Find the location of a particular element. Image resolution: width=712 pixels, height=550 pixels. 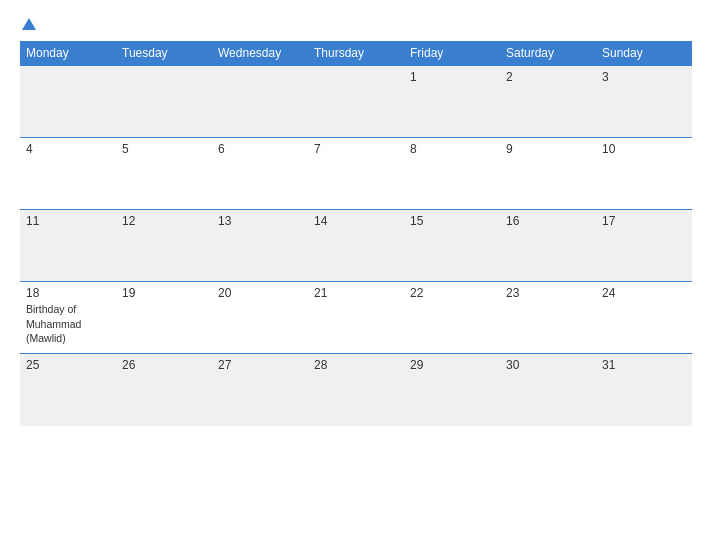

day-number: 25 is located at coordinates (68, 365).